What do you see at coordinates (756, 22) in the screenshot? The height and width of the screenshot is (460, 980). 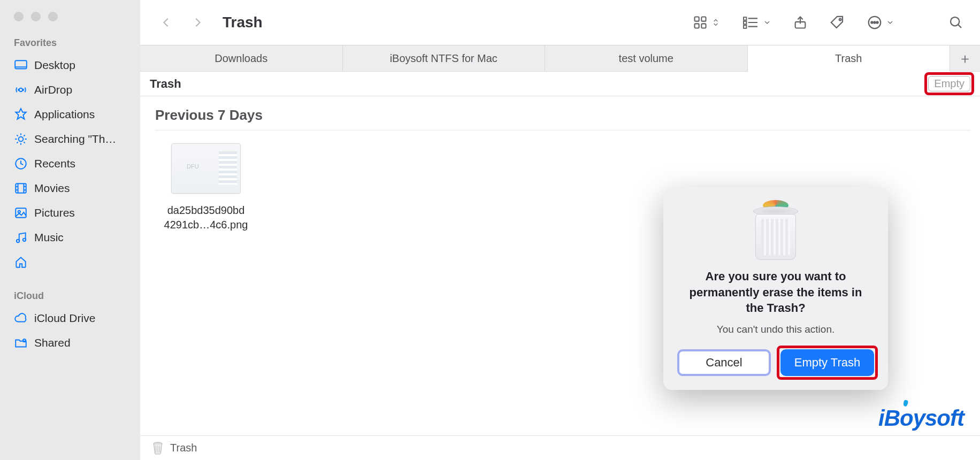 I see `group-by-button` at bounding box center [756, 22].